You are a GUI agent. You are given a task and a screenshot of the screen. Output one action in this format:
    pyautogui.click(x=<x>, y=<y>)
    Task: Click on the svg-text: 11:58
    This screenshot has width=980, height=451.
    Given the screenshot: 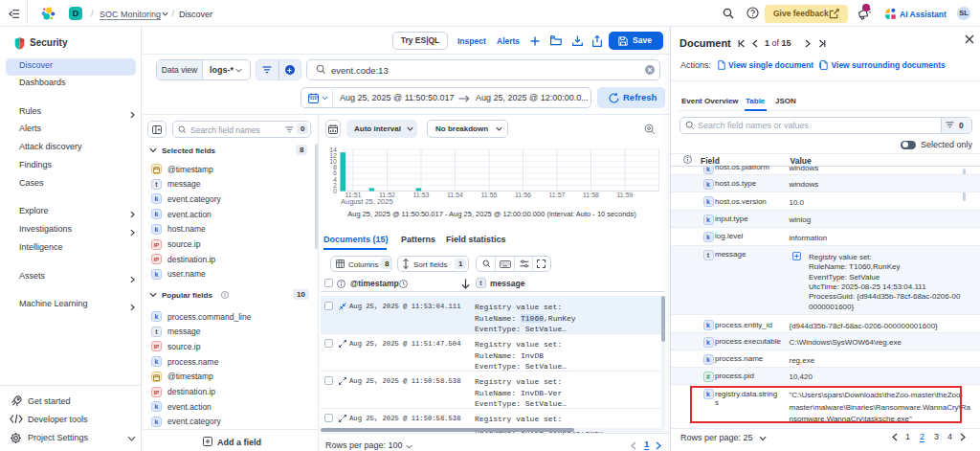 What is the action you would take?
    pyautogui.click(x=591, y=195)
    